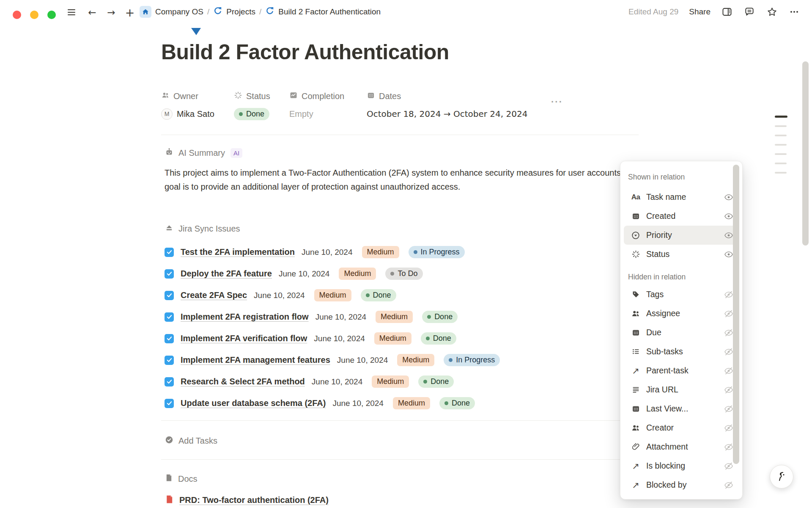 This screenshot has width=812, height=508. I want to click on relation-property-row: Sub-tasks, so click(681, 351).